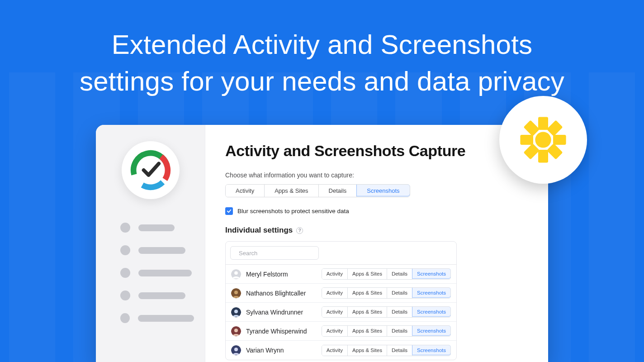 The height and width of the screenshot is (362, 644). I want to click on user-name: Meryl Felstorm, so click(281, 274).